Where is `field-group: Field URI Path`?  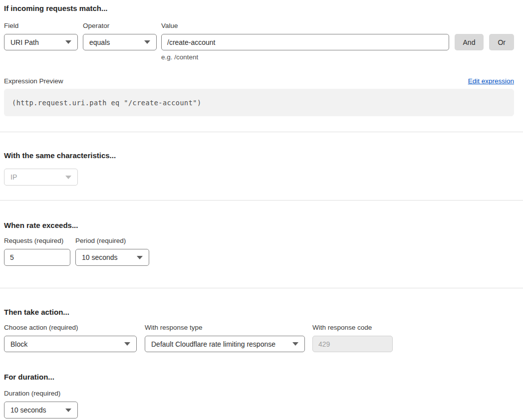 field-group: Field URI Path is located at coordinates (41, 36).